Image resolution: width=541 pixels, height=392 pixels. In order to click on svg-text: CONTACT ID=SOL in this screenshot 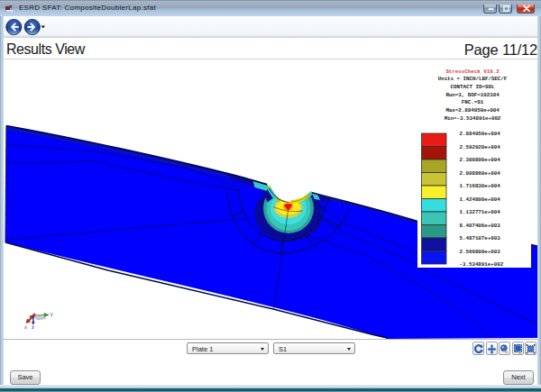, I will do `click(472, 87)`.